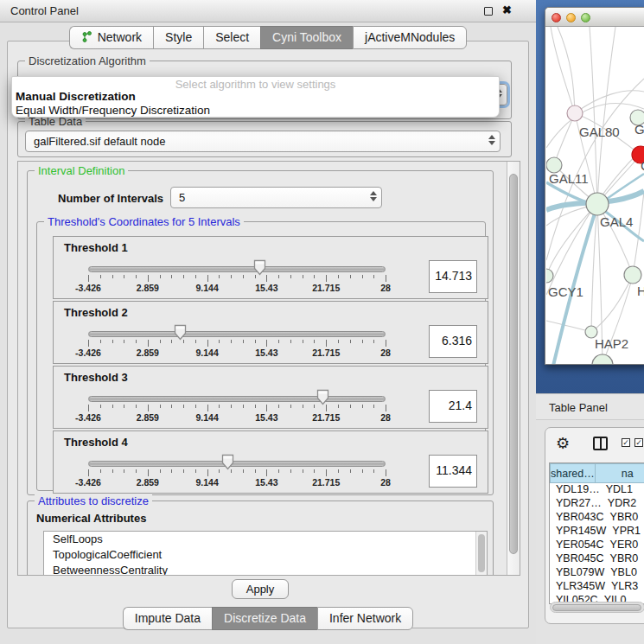  Describe the element at coordinates (596, 532) in the screenshot. I see `table-row: YPR145WYPR1` at that location.